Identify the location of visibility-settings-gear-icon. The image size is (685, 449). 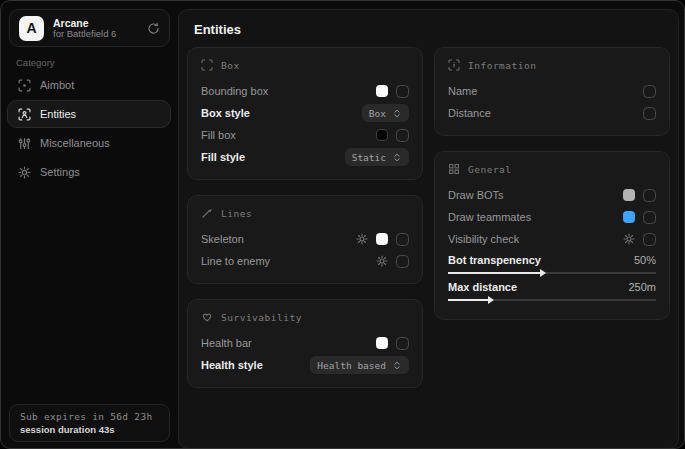
(629, 239).